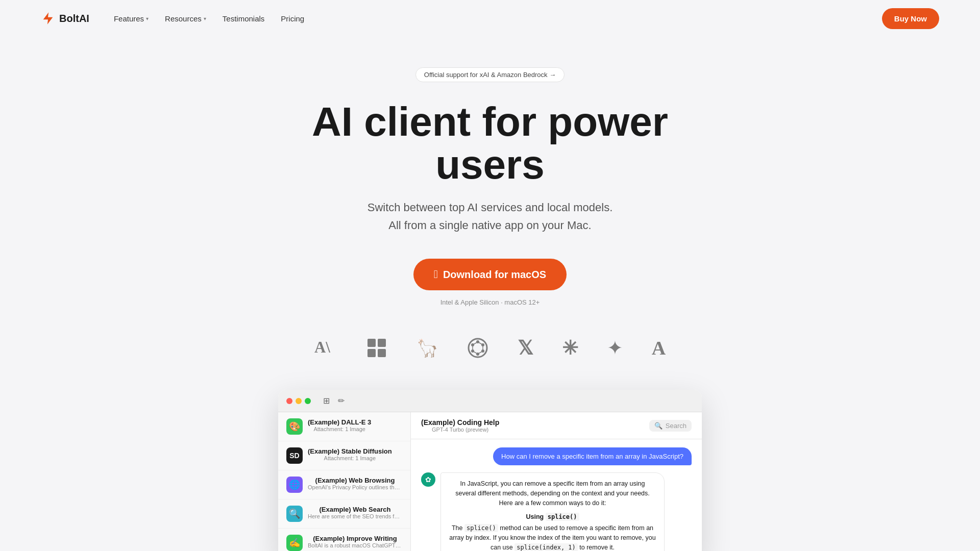 The width and height of the screenshot is (980, 551). I want to click on conv-icon-stable-diffusion: SD, so click(295, 456).